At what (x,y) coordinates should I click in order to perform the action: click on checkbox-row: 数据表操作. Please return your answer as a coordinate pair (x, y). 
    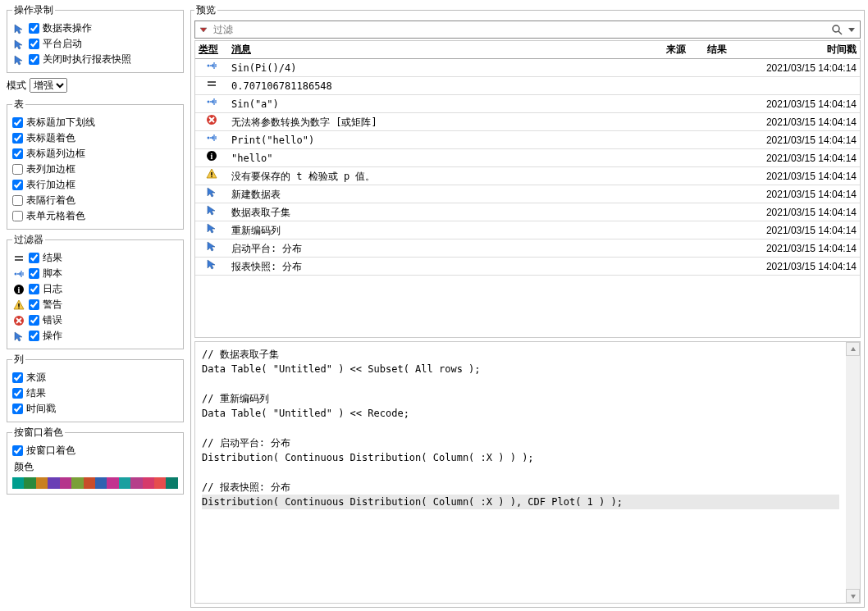
    Looking at the image, I should click on (95, 28).